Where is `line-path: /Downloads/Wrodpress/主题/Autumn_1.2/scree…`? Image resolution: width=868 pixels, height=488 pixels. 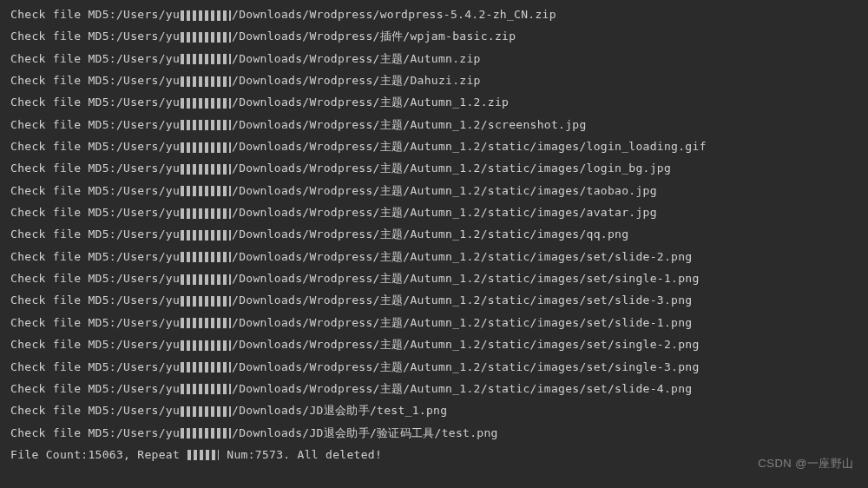 line-path: /Downloads/Wrodpress/主题/Autumn_1.2/scree… is located at coordinates (410, 125).